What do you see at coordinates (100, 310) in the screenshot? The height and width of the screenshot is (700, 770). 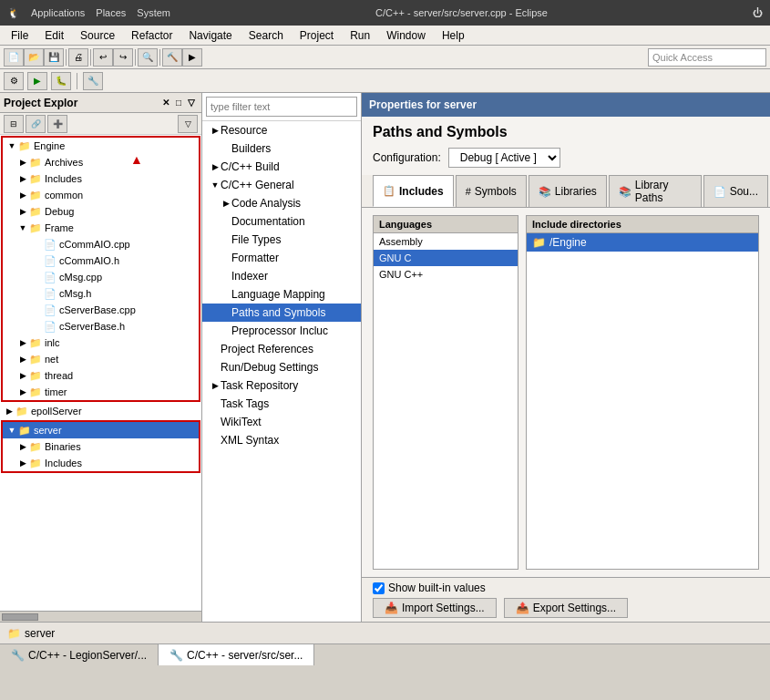 I see `tree-cserverbasecpp: 📄 cServerBase.cpp` at bounding box center [100, 310].